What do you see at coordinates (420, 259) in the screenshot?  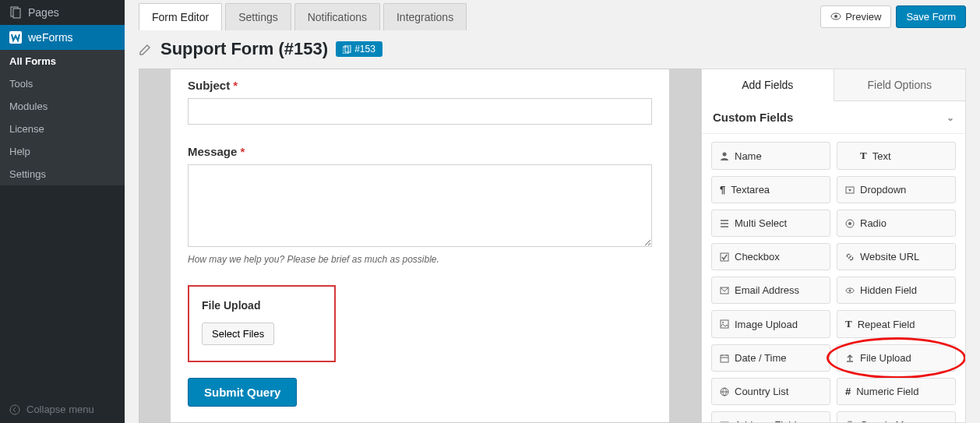 I see `message-hint: How may we help you? Please be brief as …` at bounding box center [420, 259].